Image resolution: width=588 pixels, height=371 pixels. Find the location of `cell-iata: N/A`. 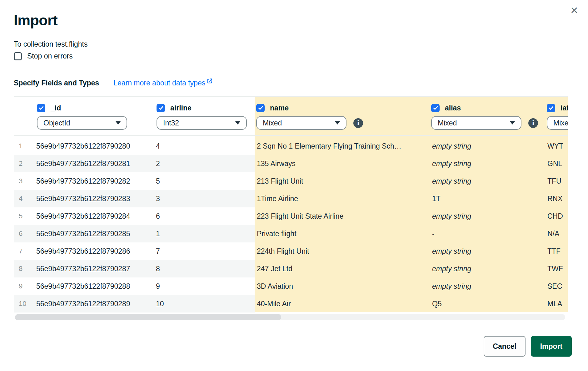

cell-iata: N/A is located at coordinates (557, 234).